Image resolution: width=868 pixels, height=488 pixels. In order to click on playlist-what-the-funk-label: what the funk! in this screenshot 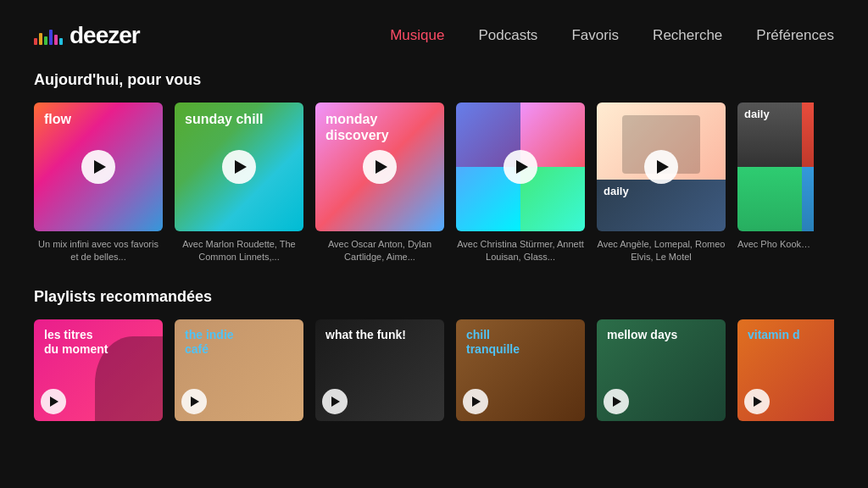, I will do `click(366, 336)`.